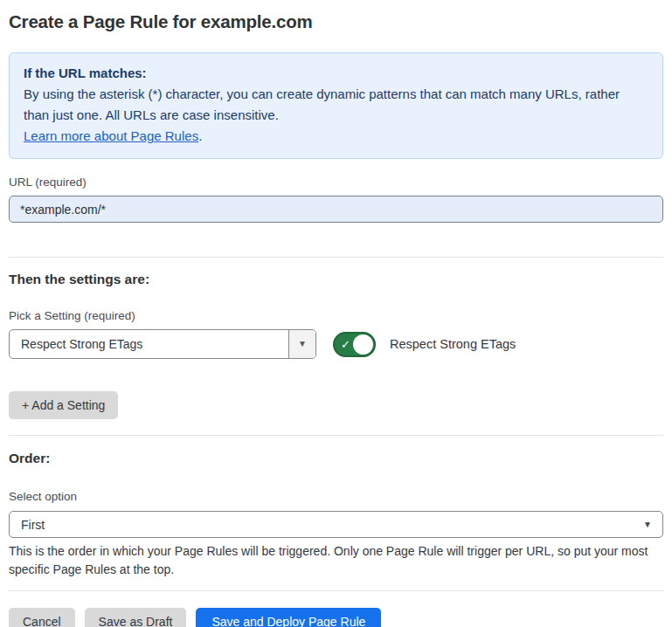 The width and height of the screenshot is (672, 627). I want to click on toggle-knob, so click(364, 344).